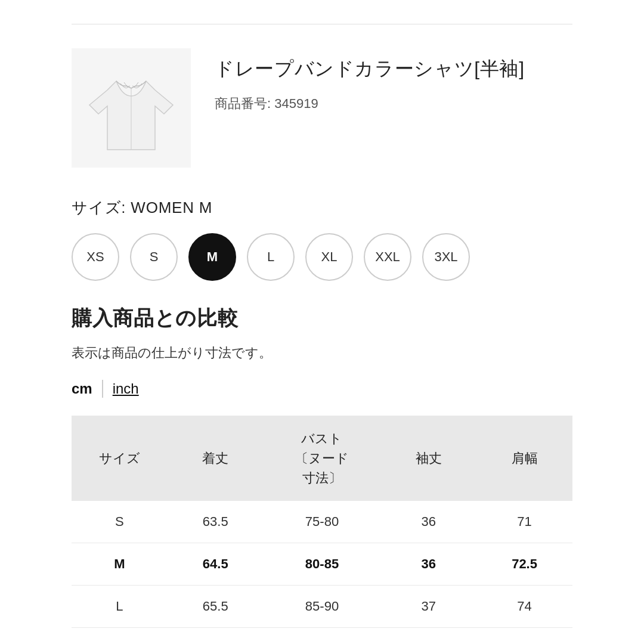 The image size is (644, 644). What do you see at coordinates (322, 607) in the screenshot?
I see `cell-bust-l: 85-90` at bounding box center [322, 607].